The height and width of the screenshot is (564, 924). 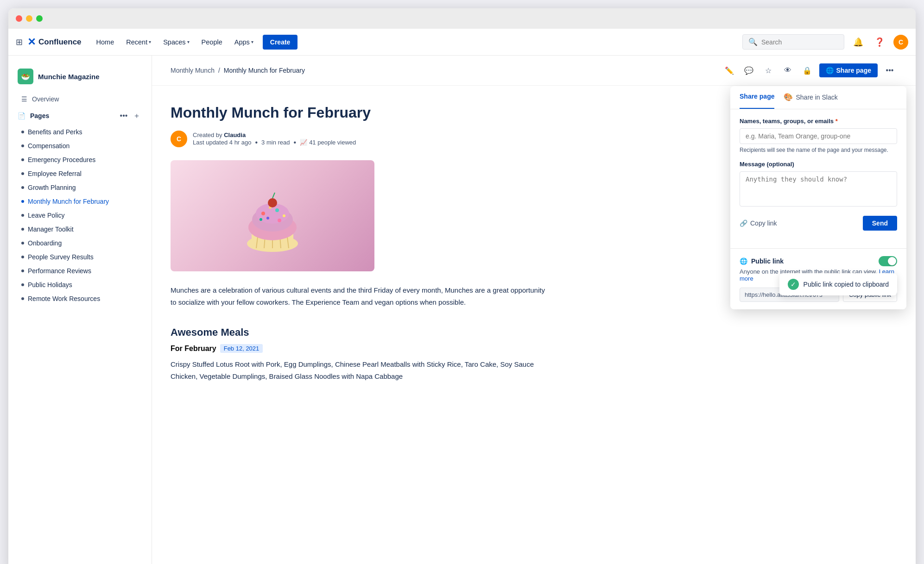 I want to click on star-button: ☆, so click(x=768, y=70).